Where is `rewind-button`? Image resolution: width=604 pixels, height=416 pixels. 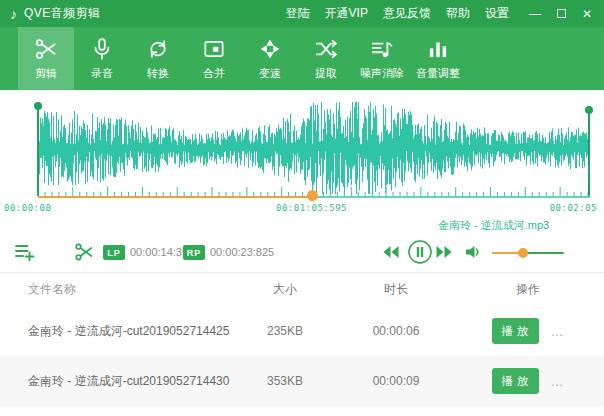 rewind-button is located at coordinates (391, 254).